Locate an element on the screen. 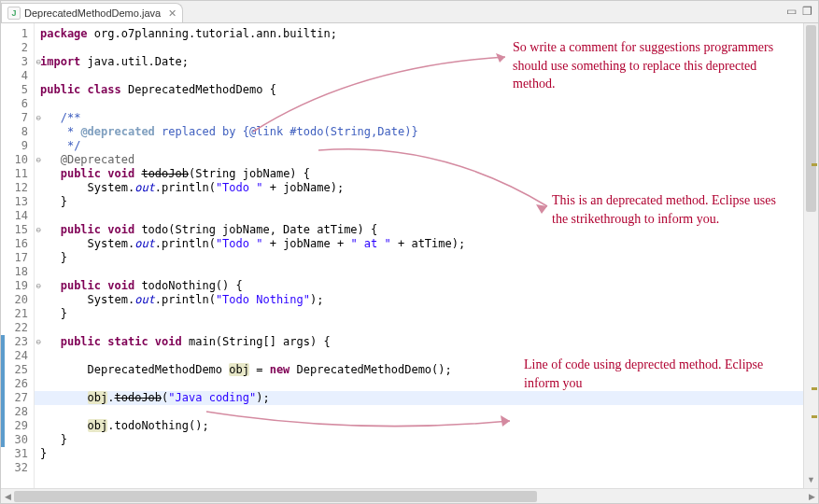 The image size is (819, 504). change-marker is located at coordinates (3, 391).